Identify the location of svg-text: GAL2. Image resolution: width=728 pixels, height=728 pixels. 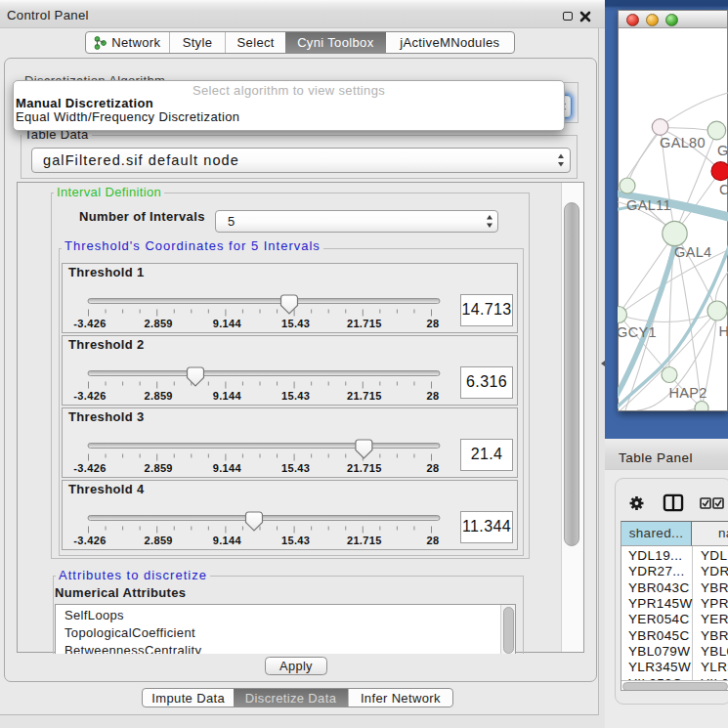
(723, 150).